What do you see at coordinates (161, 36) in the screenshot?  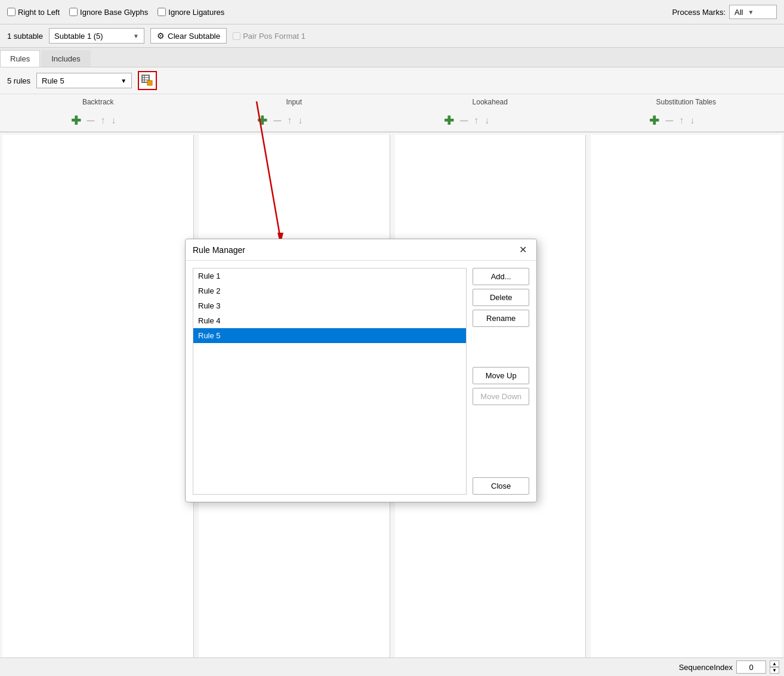 I see `gear-icon: ⚙` at bounding box center [161, 36].